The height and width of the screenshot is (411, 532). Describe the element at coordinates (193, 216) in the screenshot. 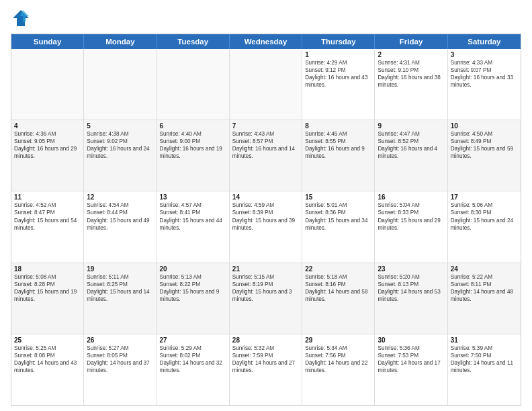

I see `day-info: Sunrise: 4:57 AM Sunset: 8:41 PM Dayligh…` at that location.